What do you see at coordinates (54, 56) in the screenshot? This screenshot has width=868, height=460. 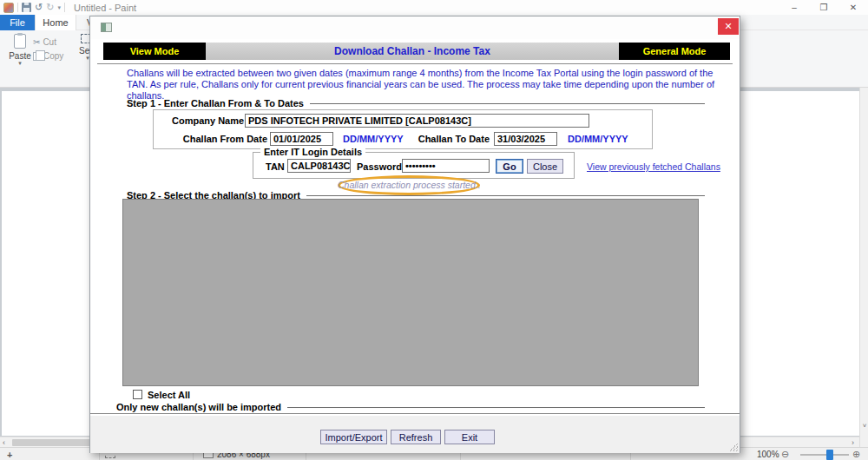 I see `copy-label: Copy` at bounding box center [54, 56].